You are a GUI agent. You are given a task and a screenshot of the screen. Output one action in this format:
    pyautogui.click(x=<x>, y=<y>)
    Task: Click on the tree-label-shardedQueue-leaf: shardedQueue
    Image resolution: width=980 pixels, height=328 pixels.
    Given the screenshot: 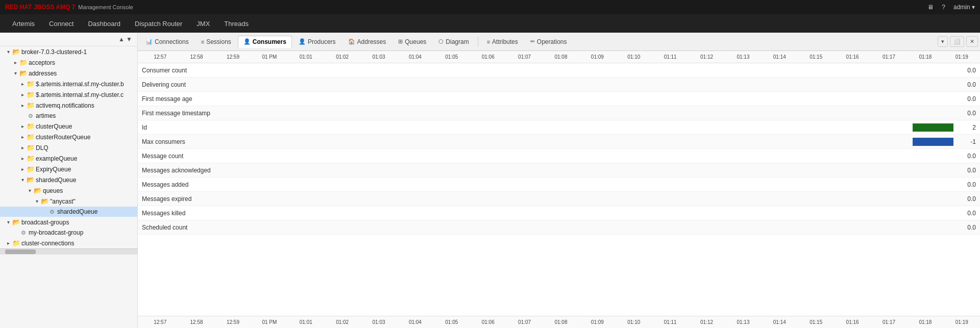 What is the action you would take?
    pyautogui.click(x=78, y=212)
    